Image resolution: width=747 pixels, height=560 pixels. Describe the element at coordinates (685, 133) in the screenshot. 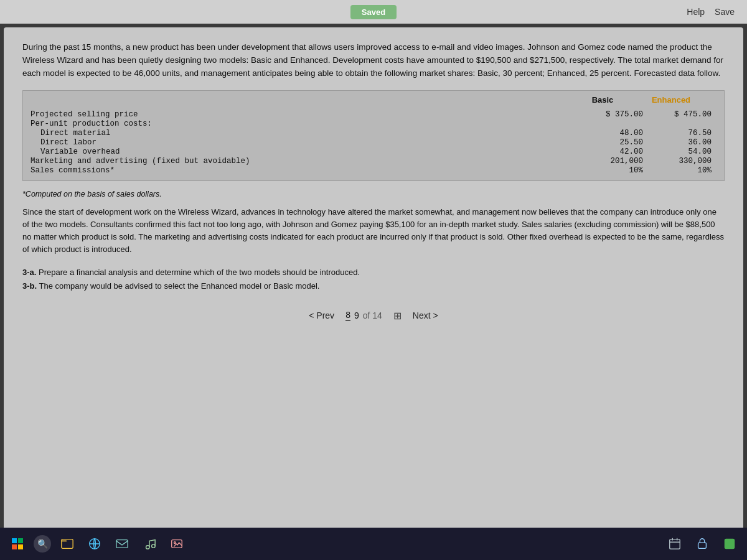

I see `row-value-enhanced: 76.50` at that location.